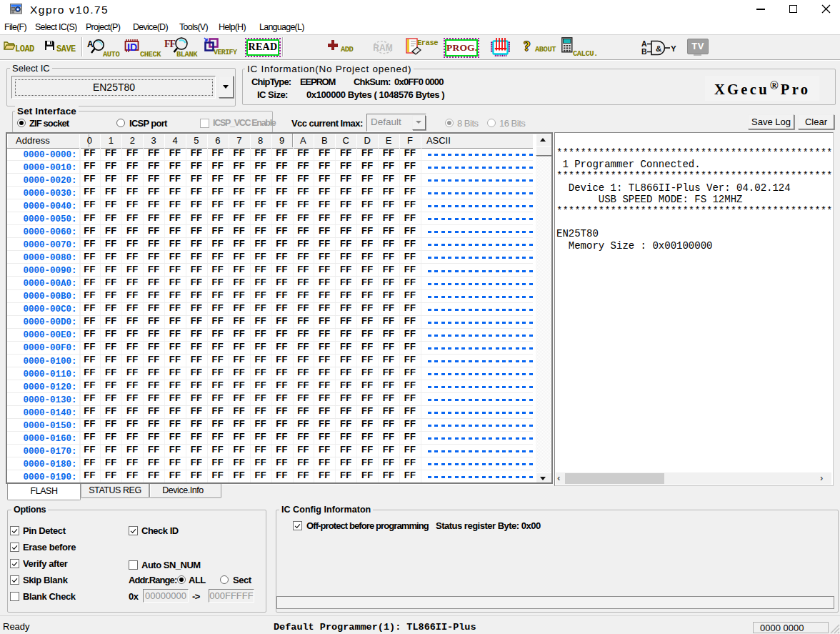  I want to click on svg-text: B, so click(644, 51).